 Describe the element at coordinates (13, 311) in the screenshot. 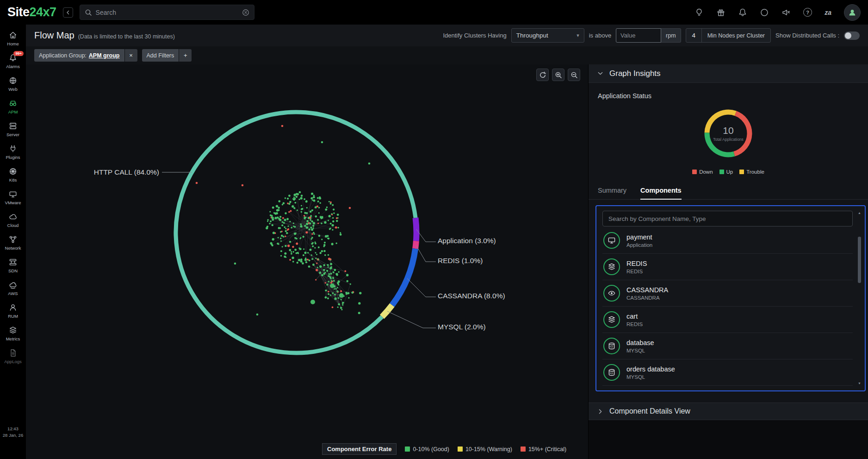

I see `sidebar-item-rum: RUM` at that location.